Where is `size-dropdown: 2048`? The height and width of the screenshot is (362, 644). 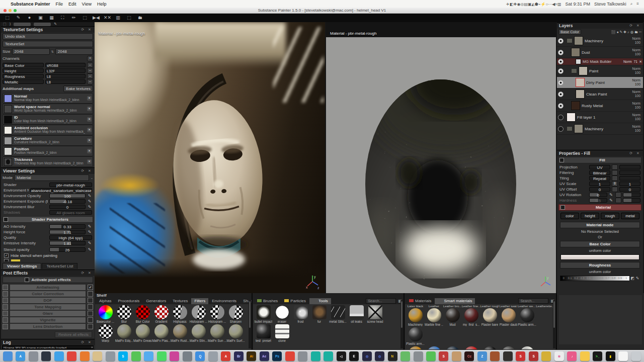
size-dropdown: 2048 is located at coordinates (31, 51).